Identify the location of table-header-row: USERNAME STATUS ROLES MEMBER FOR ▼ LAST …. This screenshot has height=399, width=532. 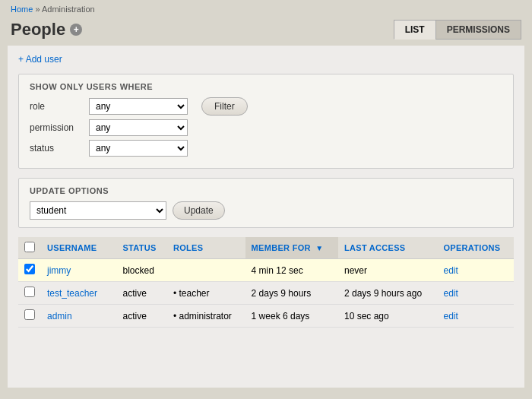
(266, 248).